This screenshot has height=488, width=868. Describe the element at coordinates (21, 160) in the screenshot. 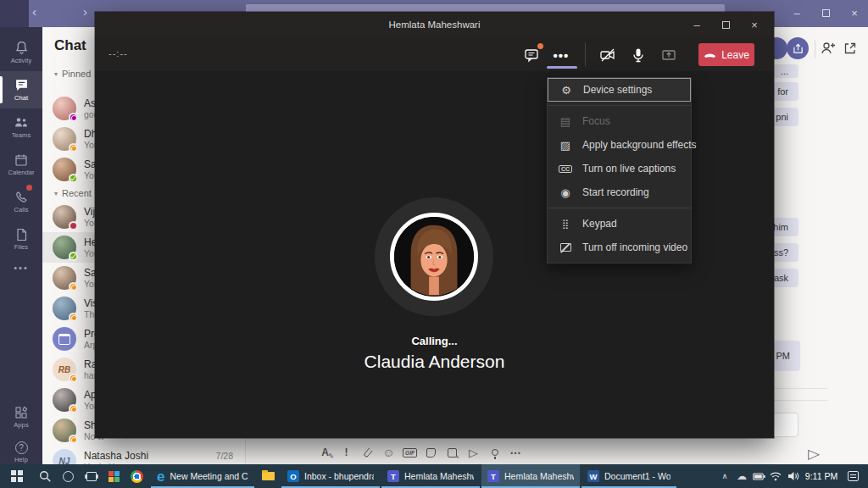

I see `calendar-icon` at that location.